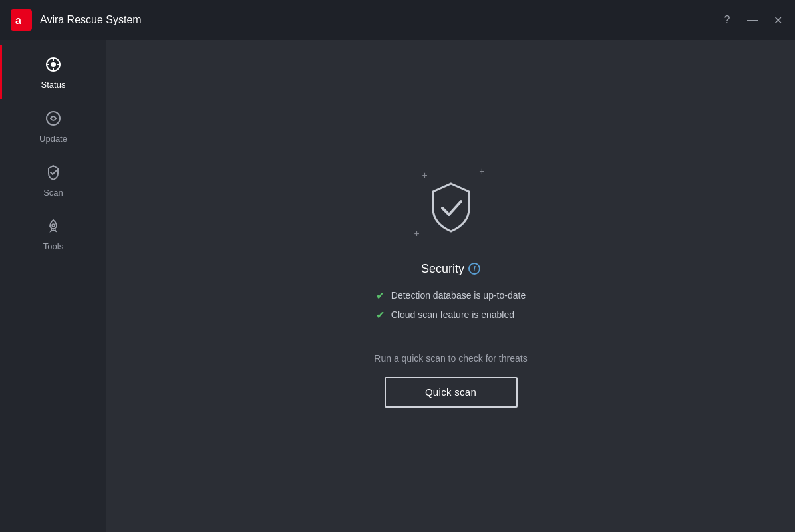 This screenshot has width=795, height=532. Describe the element at coordinates (451, 392) in the screenshot. I see `quick-scan-button: Quick scan` at that location.